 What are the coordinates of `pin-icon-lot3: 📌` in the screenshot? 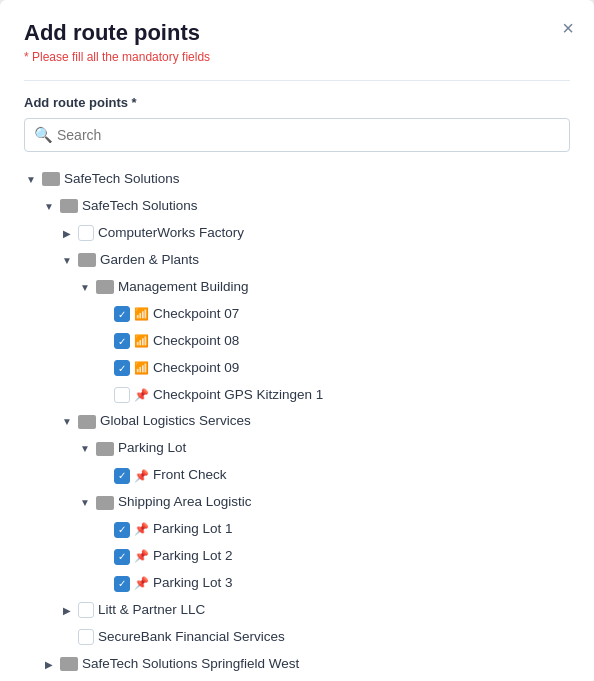 It's located at (142, 583).